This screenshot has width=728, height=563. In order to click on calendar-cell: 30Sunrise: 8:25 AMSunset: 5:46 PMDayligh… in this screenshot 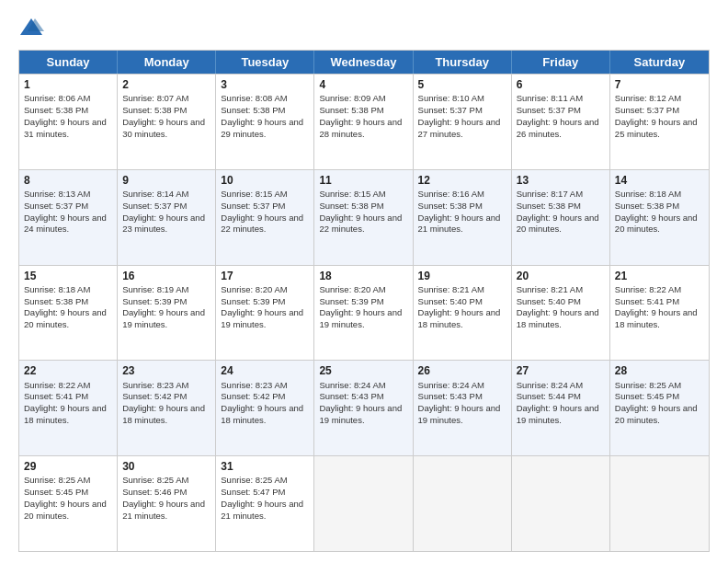, I will do `click(167, 504)`.